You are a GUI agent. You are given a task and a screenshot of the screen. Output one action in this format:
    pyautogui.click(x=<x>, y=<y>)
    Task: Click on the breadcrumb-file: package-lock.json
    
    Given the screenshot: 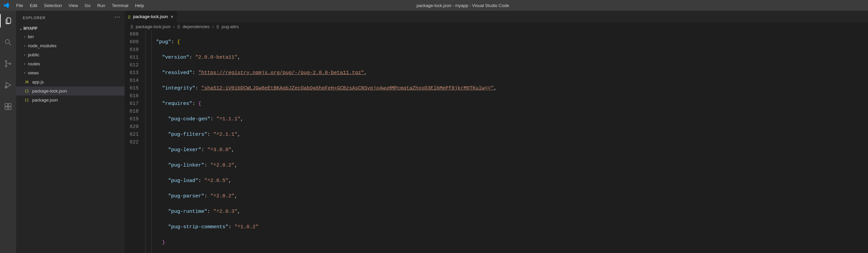 What is the action you would take?
    pyautogui.click(x=153, y=27)
    